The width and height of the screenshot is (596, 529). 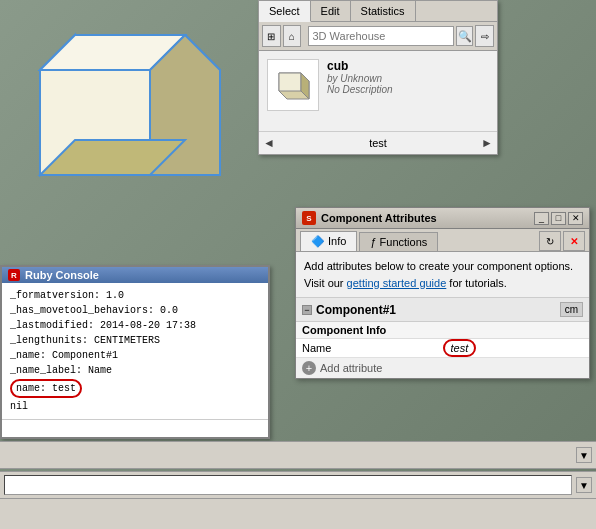 What do you see at coordinates (442, 275) in the screenshot?
I see `attr-description: Add attributes below to create your comp…` at bounding box center [442, 275].